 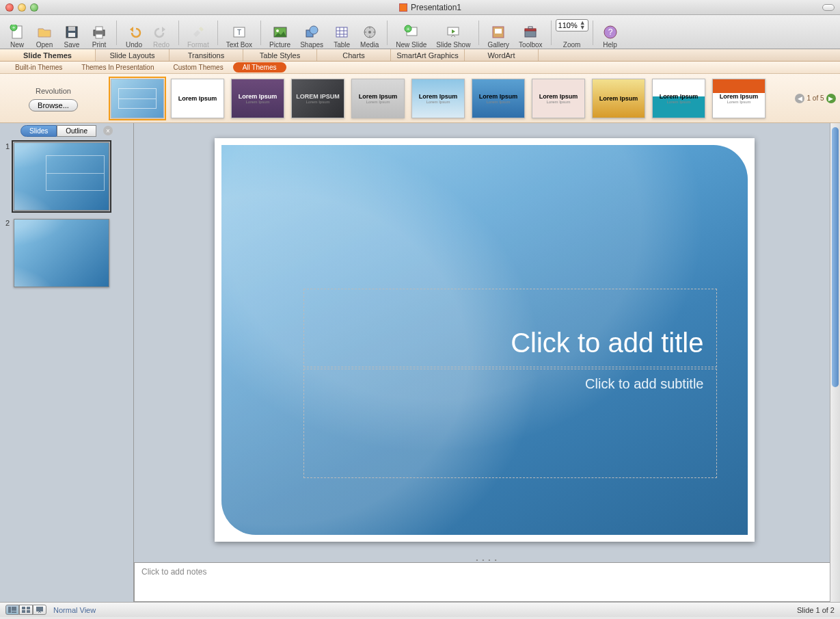 I want to click on sorter-view-button, so click(x=26, y=610).